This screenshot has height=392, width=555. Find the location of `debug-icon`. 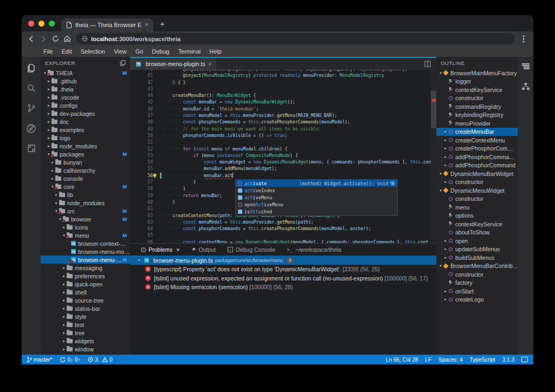

debug-icon is located at coordinates (31, 128).